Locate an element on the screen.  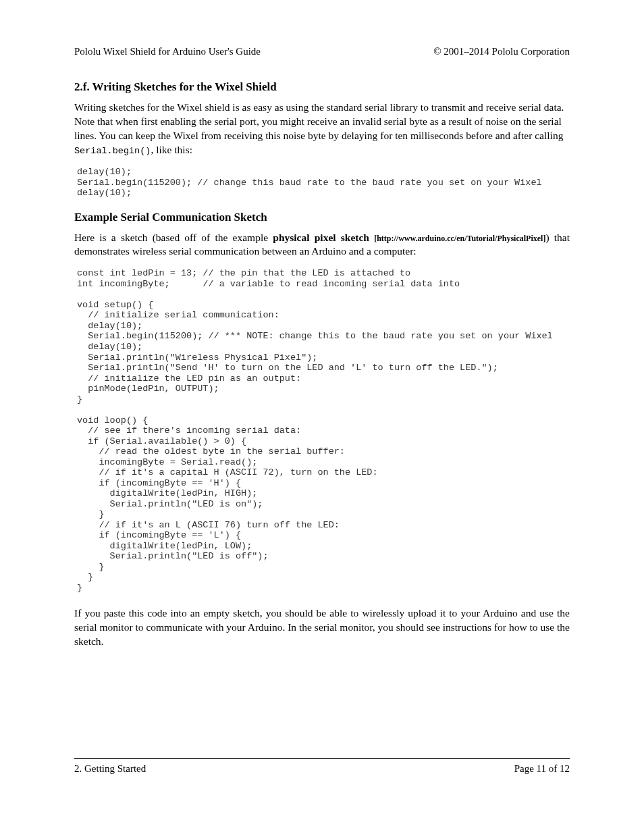
subsection-heading: Example Serial Communication Sketch is located at coordinates (322, 217).